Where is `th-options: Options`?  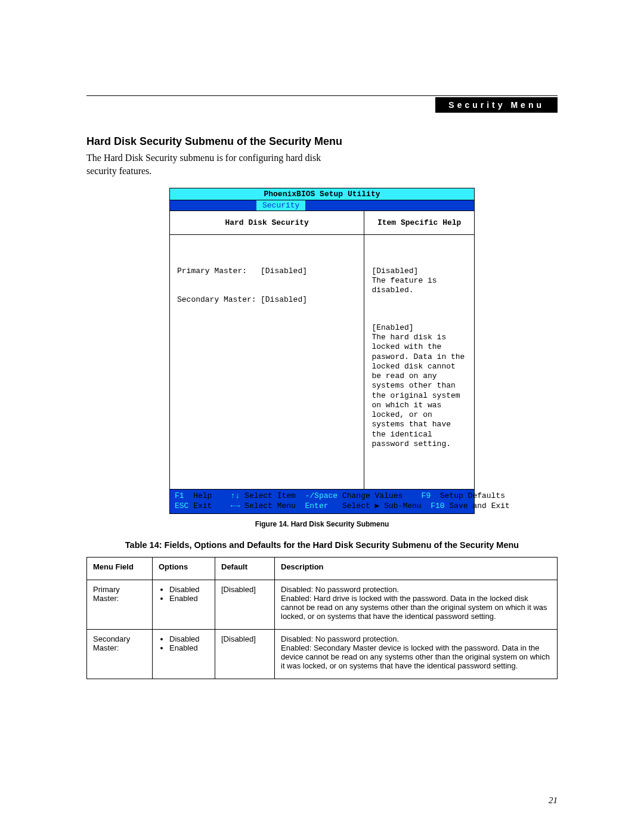 th-options: Options is located at coordinates (184, 569).